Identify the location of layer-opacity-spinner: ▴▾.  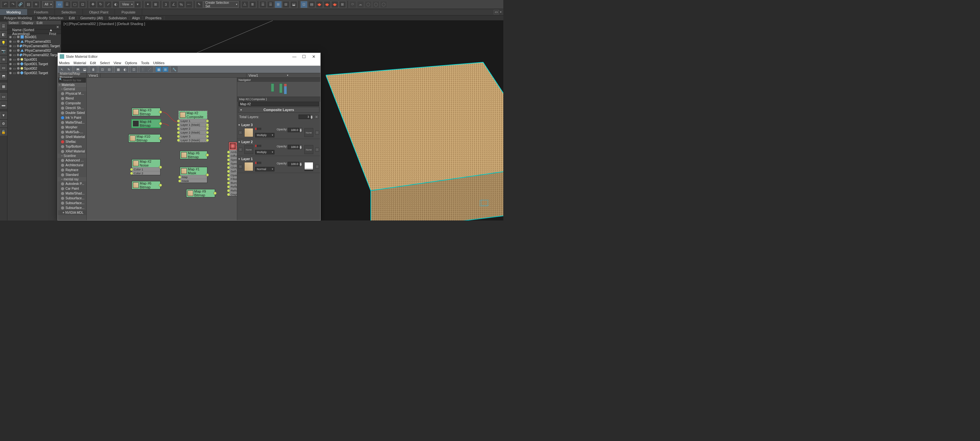
(295, 164).